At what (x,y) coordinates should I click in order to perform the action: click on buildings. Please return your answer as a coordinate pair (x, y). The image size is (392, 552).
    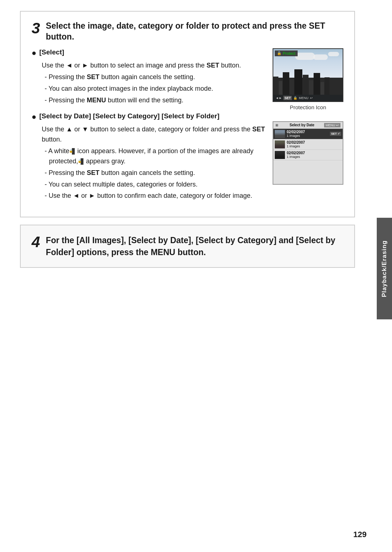
    Looking at the image, I should click on (308, 78).